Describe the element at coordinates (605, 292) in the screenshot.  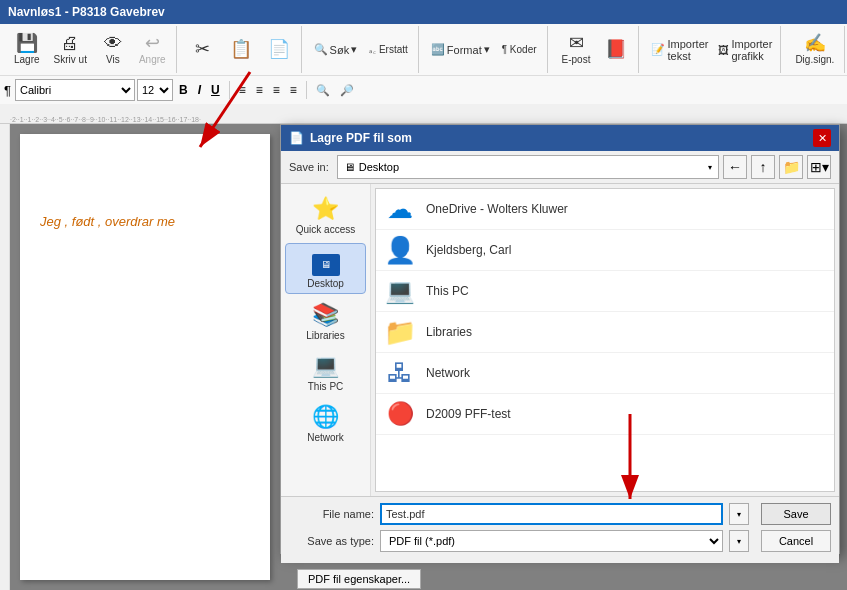
I see `file-item-thispc: 💻 This PC` at that location.